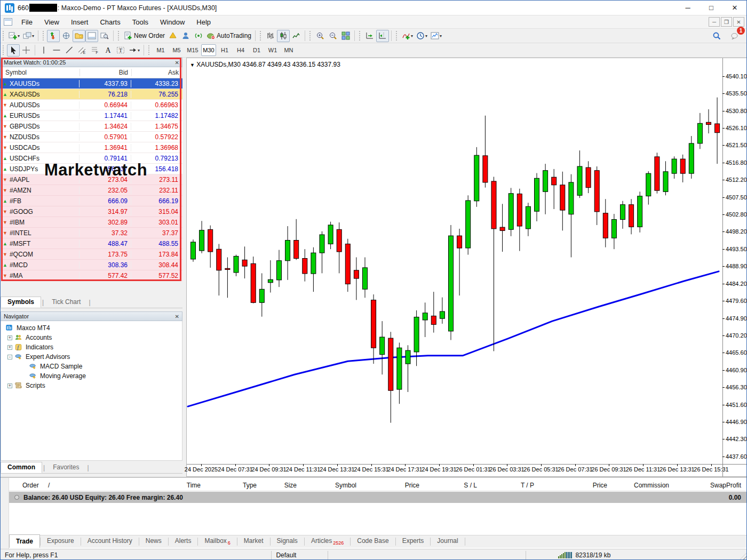 The image size is (747, 560). I want to click on collapse-icon: -, so click(10, 357).